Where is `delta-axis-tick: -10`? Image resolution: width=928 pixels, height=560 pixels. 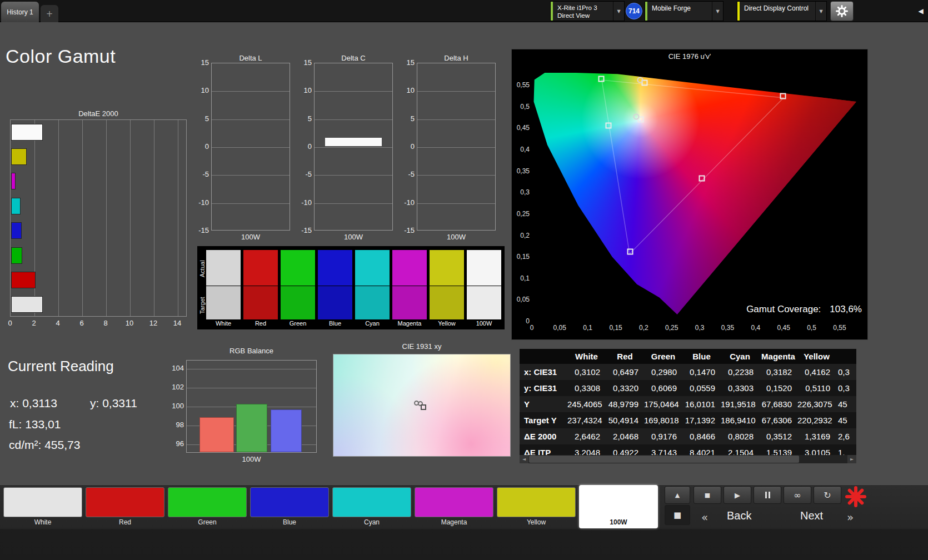
delta-axis-tick: -10 is located at coordinates (302, 202).